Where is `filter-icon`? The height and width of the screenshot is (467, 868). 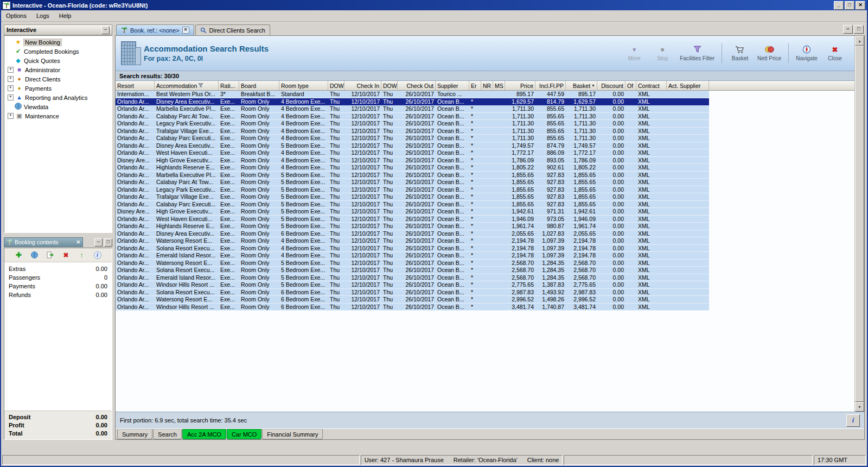
filter-icon is located at coordinates (201, 86).